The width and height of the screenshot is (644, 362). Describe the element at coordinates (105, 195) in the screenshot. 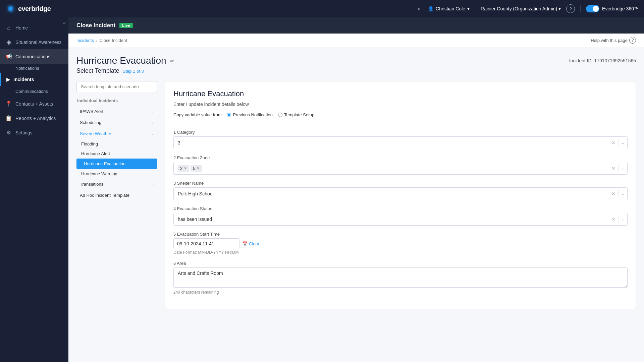

I see `ad-hoc-label: Ad Hoc Incident Template` at that location.